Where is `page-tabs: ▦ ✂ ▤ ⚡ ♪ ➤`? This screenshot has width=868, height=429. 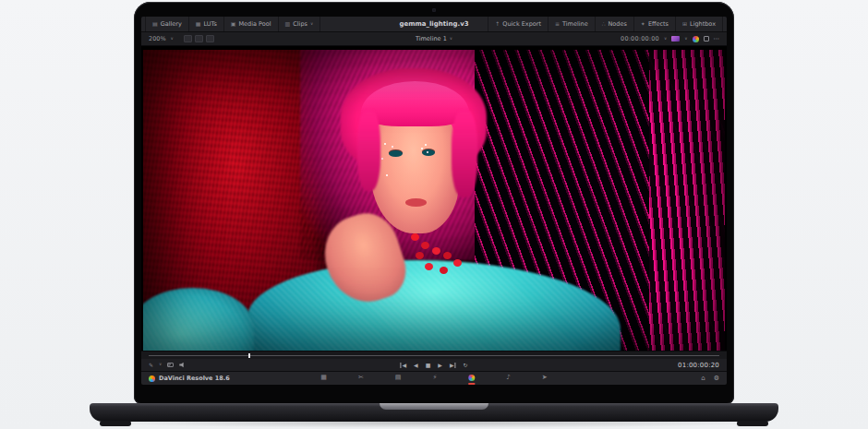
page-tabs: ▦ ✂ ▤ ⚡ ♪ ➤ is located at coordinates (434, 378).